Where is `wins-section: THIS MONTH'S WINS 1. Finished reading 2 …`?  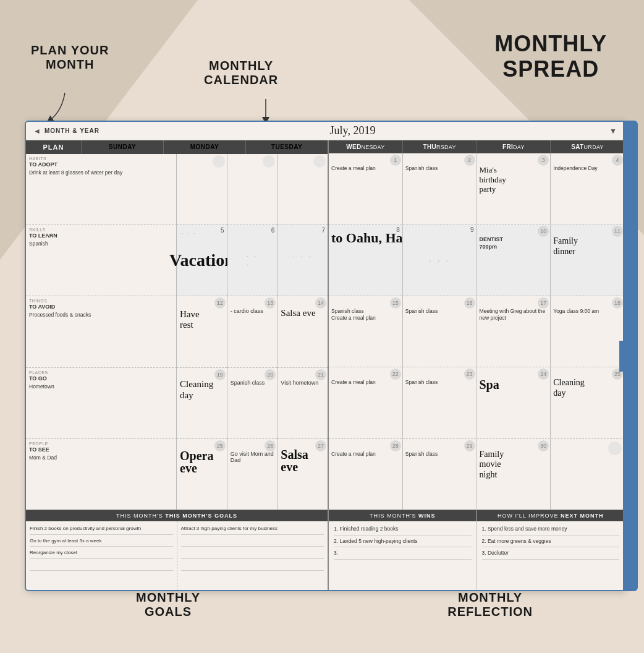
wins-section: THIS MONTH'S WINS 1. Finished reading 2 … is located at coordinates (403, 550).